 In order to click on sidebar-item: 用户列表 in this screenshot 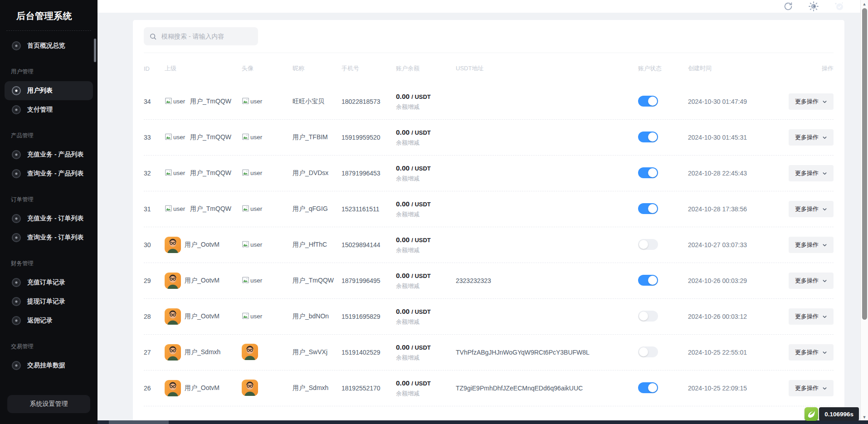, I will do `click(49, 91)`.